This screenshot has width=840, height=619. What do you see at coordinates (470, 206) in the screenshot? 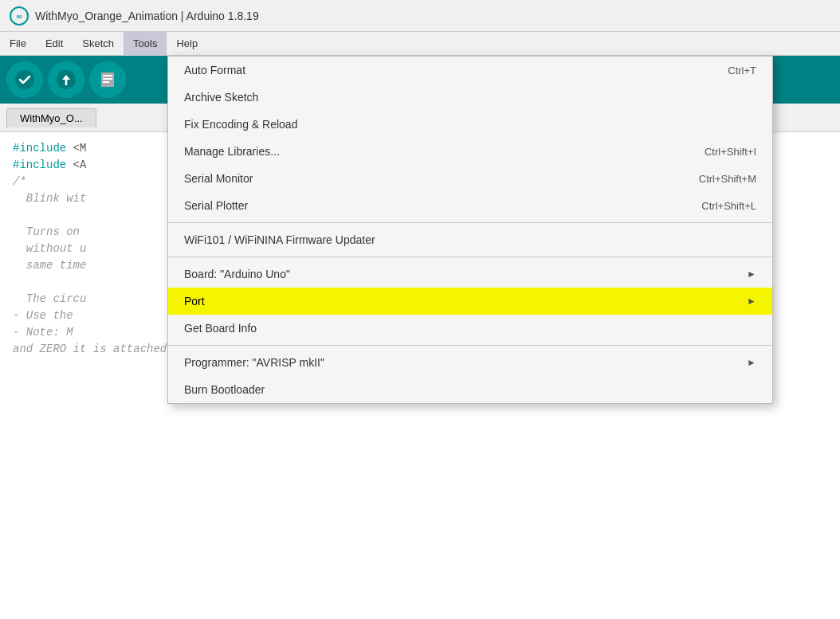
I see `menu-serial-plotter: Serial Plotter Ctrl+Shift+L` at bounding box center [470, 206].